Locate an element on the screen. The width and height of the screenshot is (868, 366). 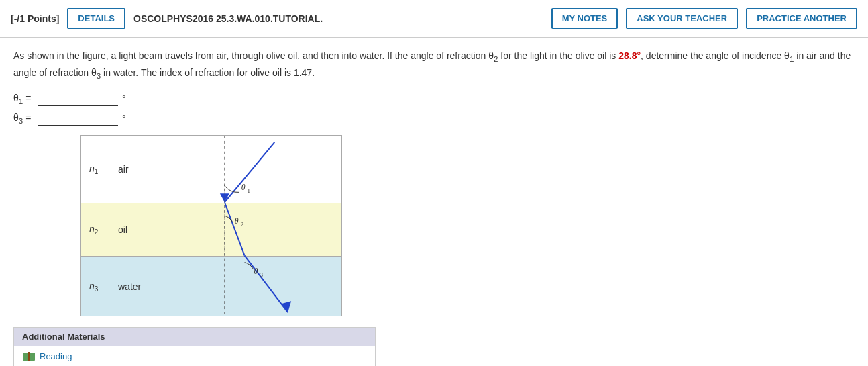
highlight-value: 28.8° is located at coordinates (629, 56).